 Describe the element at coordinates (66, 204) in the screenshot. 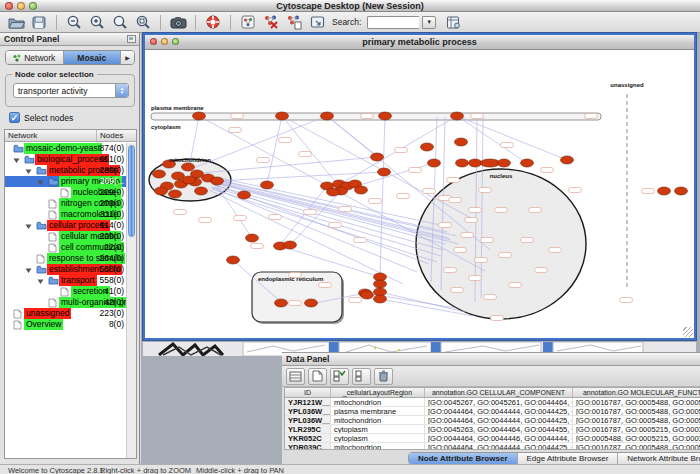

I see `tree-item: nitrogen compo209(0)` at that location.